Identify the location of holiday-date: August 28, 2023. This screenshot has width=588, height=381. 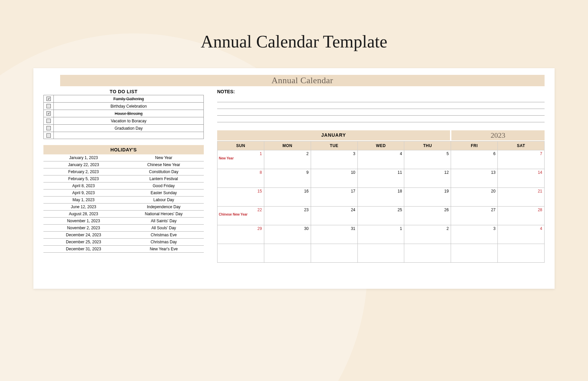
(84, 214).